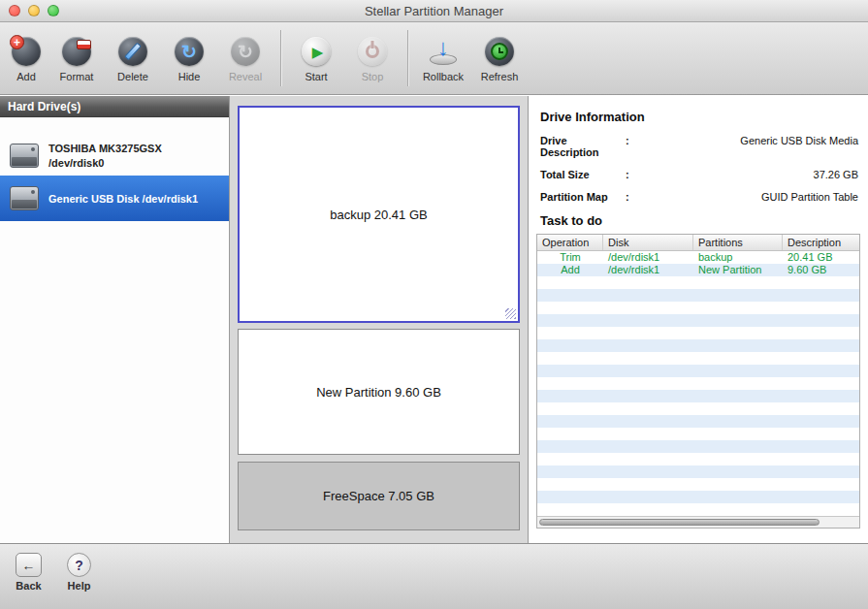 Image resolution: width=868 pixels, height=609 pixels. I want to click on toolbar-stop-label: Stop, so click(372, 77).